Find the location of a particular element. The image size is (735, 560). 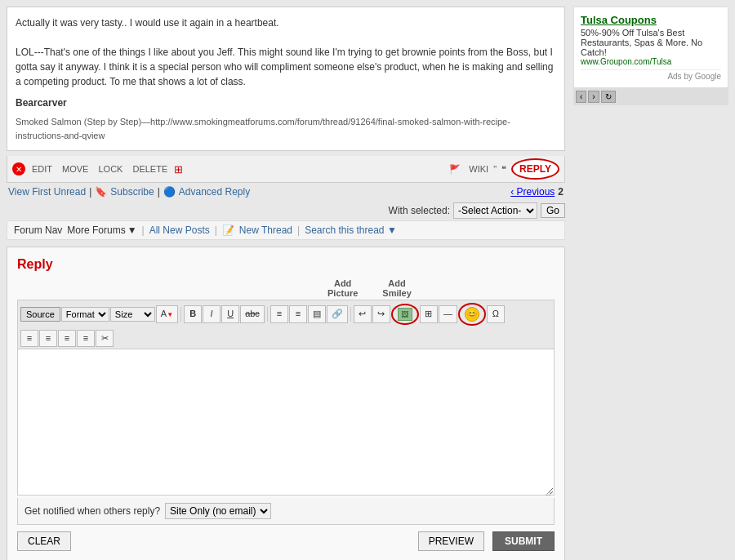

font-color-button: A▼ is located at coordinates (167, 313).